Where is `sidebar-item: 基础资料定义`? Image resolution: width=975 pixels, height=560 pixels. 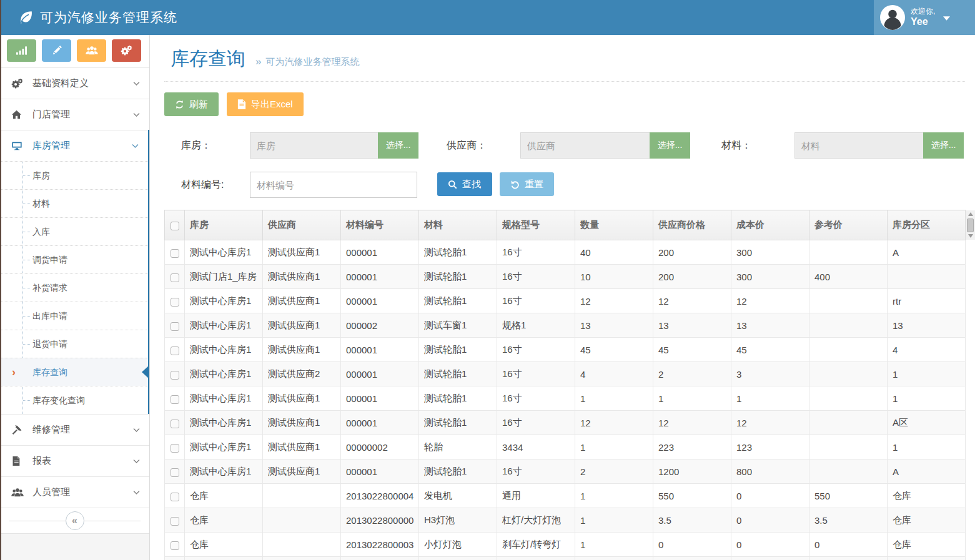
sidebar-item: 基础资料定义 is located at coordinates (75, 83).